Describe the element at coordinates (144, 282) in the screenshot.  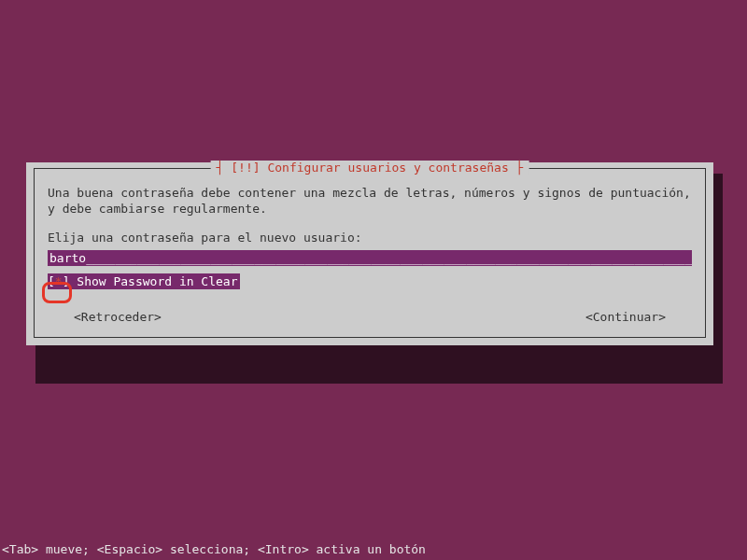
I see `show-password-checkbox: [*] Show Password in Clear` at that location.